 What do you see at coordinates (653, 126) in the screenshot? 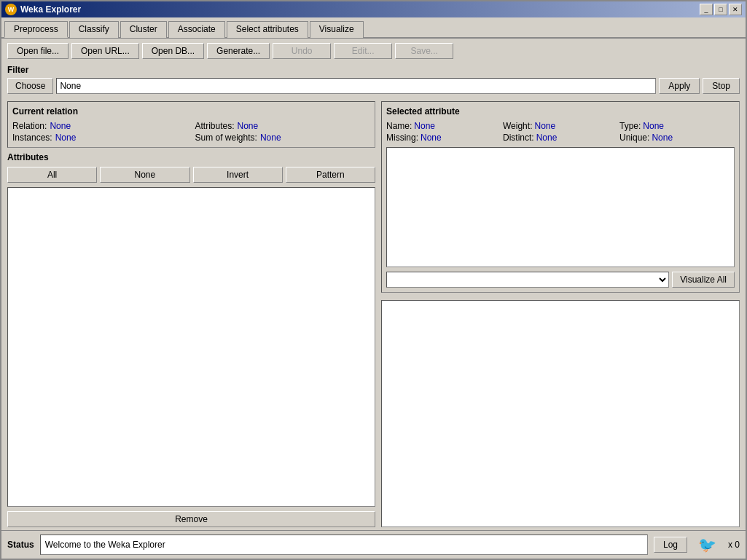
I see `type-value: None` at bounding box center [653, 126].